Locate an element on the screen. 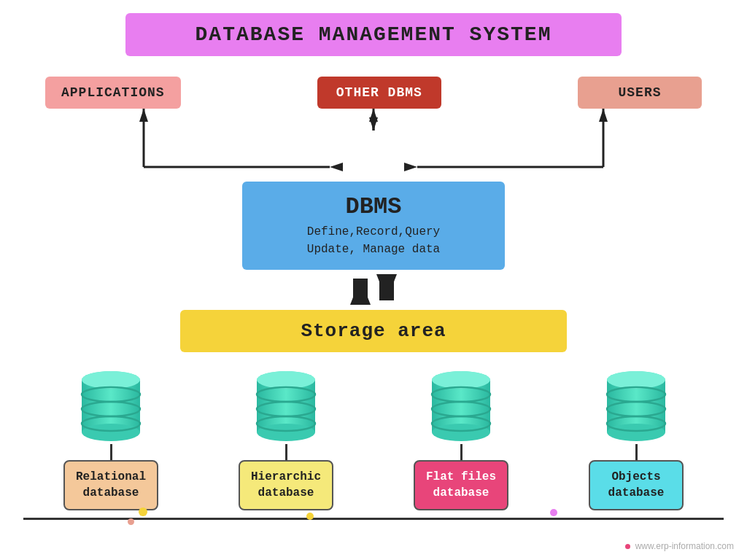 Image resolution: width=747 pixels, height=560 pixels. db-item-hierarchic: Hierarchicdatabase is located at coordinates (286, 438).